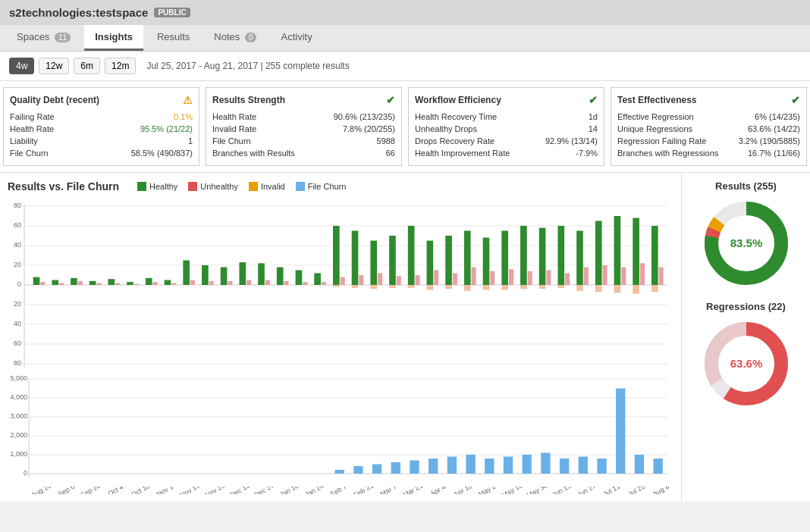  What do you see at coordinates (774, 153) in the screenshot?
I see `card-value: 16.7% (11/66)` at bounding box center [774, 153].